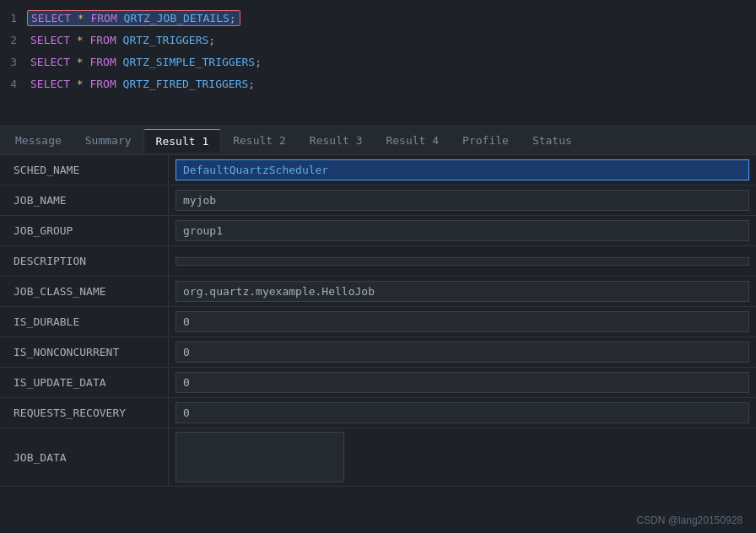 This screenshot has width=756, height=533. I want to click on field-value-cell: group1, so click(462, 231).